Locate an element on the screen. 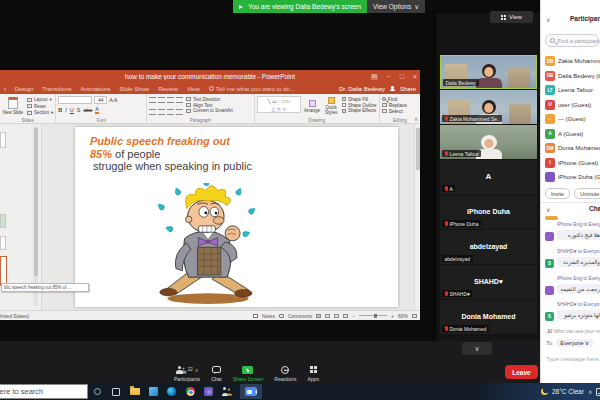  share-button: Share is located at coordinates (408, 89).